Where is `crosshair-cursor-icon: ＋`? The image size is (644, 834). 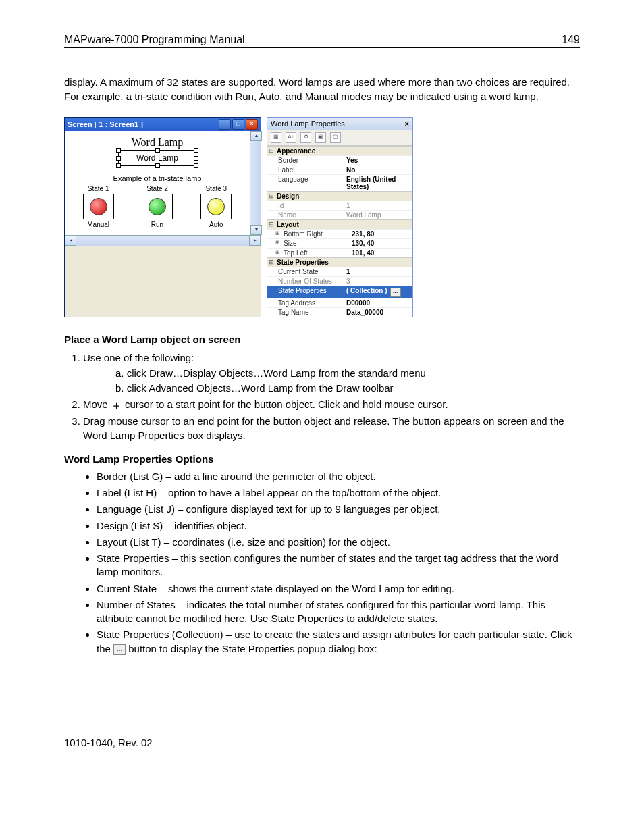
crosshair-cursor-icon: ＋ is located at coordinates (116, 405).